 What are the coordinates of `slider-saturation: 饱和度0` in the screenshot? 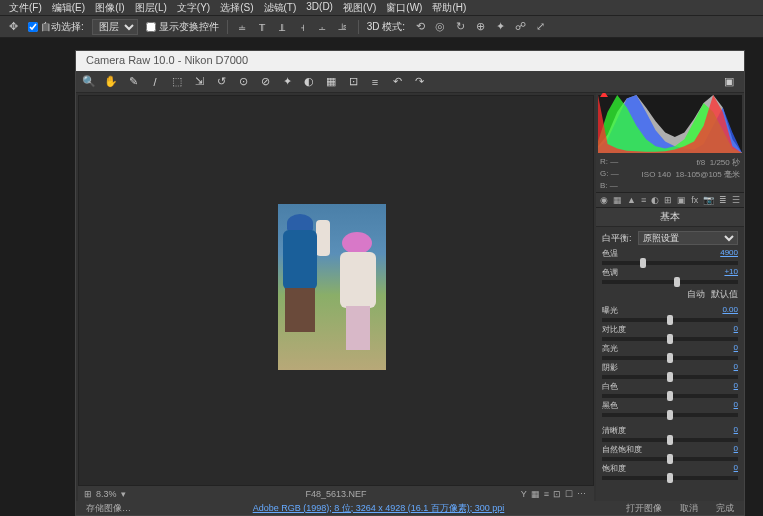 It's located at (670, 472).